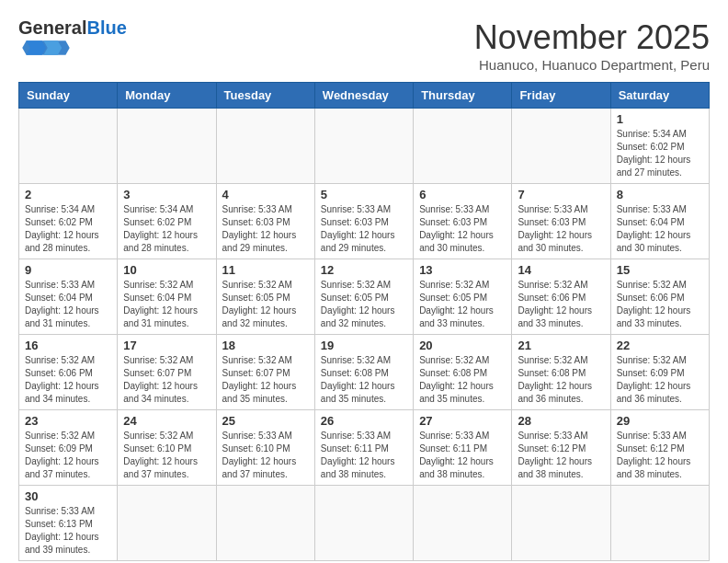  I want to click on title-area: November 2025 Huanuco, Huanuco Departmen…, so click(592, 46).